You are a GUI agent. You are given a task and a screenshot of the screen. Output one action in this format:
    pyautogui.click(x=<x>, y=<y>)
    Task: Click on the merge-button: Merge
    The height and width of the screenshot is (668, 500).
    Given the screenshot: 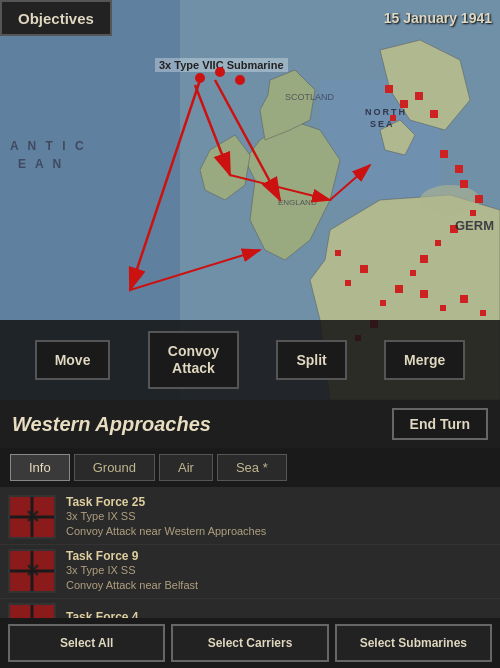 What is the action you would take?
    pyautogui.click(x=424, y=360)
    